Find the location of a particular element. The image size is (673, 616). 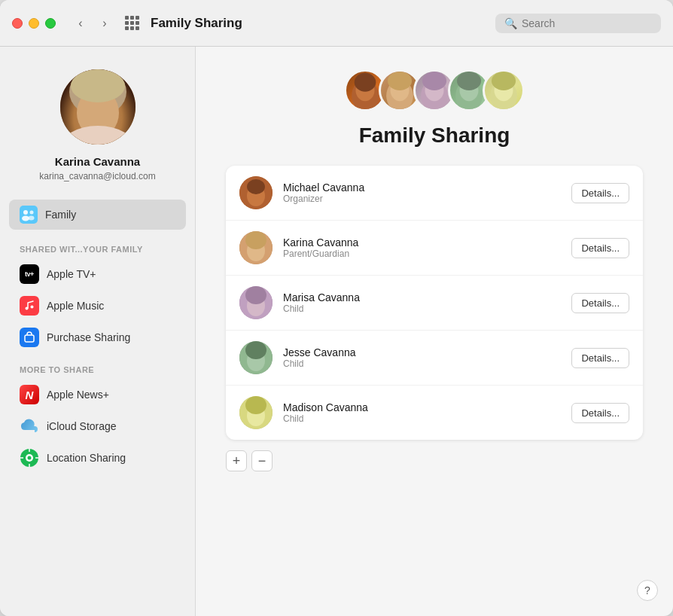

profile-email: karina_cavanna@icloud.com is located at coordinates (97, 176).